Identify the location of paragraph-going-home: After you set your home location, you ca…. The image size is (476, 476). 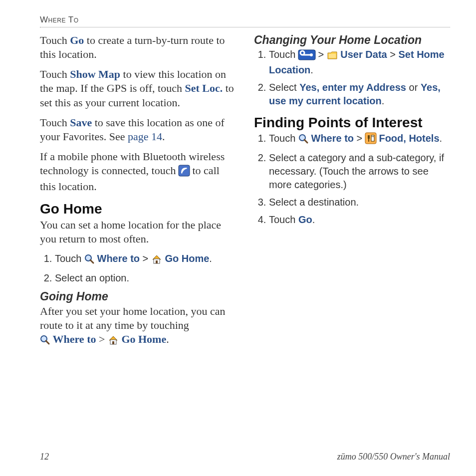
(138, 326).